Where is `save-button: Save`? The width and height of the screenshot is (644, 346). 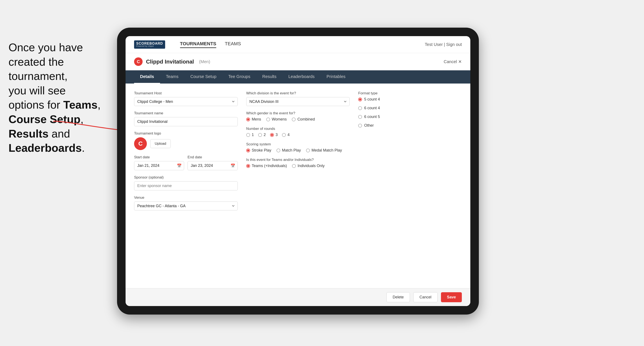 save-button: Save is located at coordinates (452, 297).